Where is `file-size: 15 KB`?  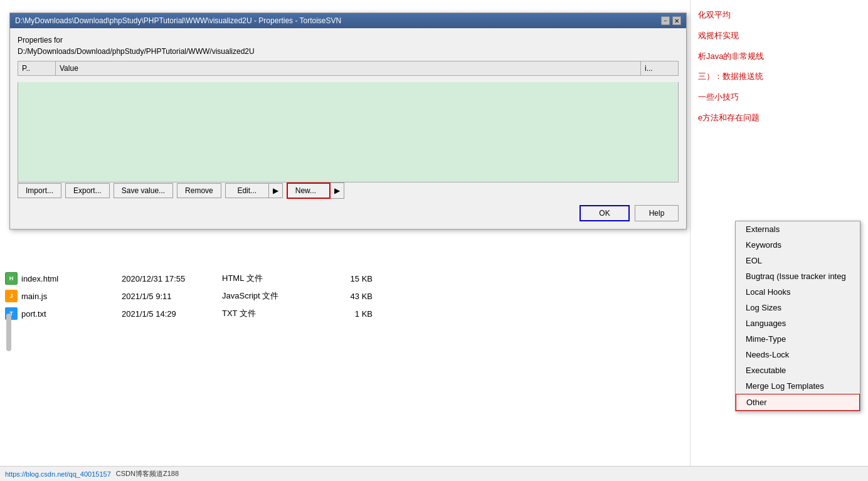
file-size: 15 KB is located at coordinates (347, 278).